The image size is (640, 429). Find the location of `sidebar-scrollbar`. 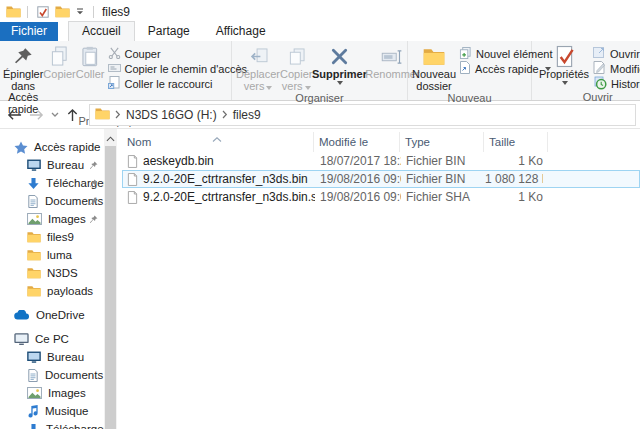

sidebar-scrollbar is located at coordinates (110, 279).